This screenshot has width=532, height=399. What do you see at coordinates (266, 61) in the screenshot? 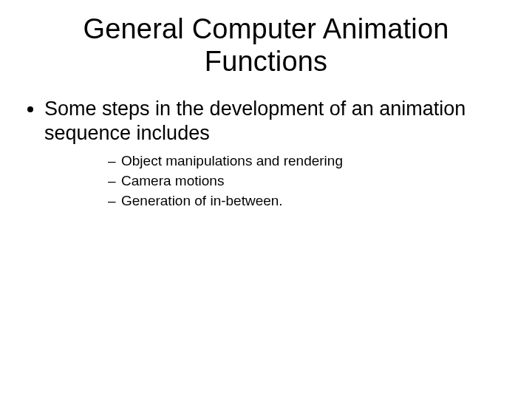
I see `title-line-2: Functions` at bounding box center [266, 61].